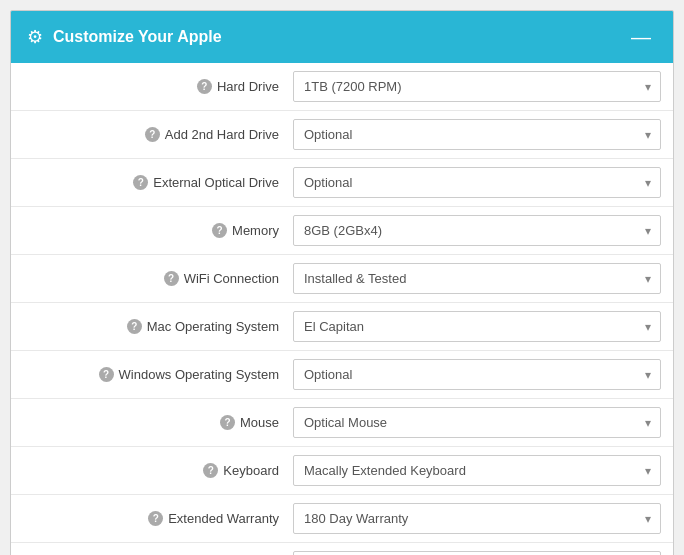 This screenshot has width=684, height=555. Describe the element at coordinates (172, 278) in the screenshot. I see `help-icon-wifi-connection: ?` at that location.